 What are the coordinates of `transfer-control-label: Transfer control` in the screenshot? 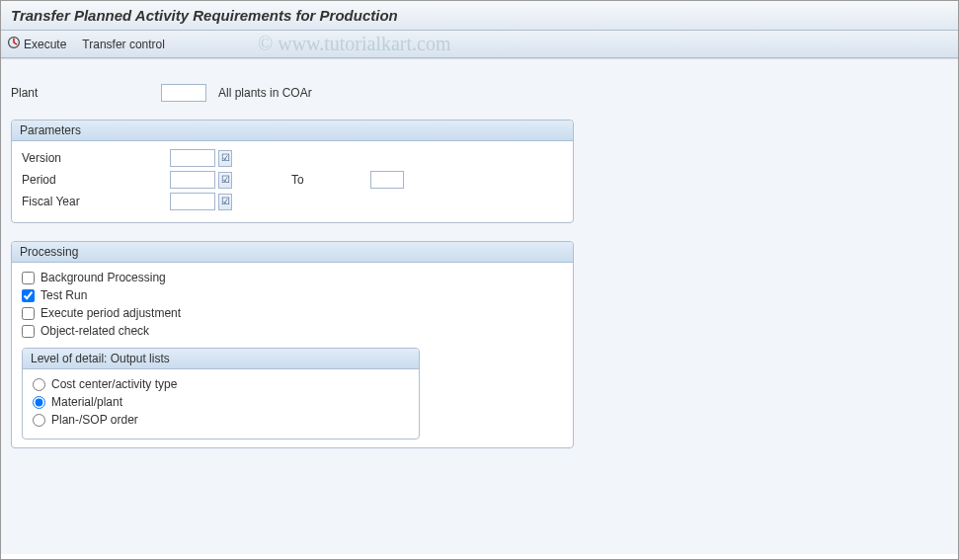 It's located at (123, 44).